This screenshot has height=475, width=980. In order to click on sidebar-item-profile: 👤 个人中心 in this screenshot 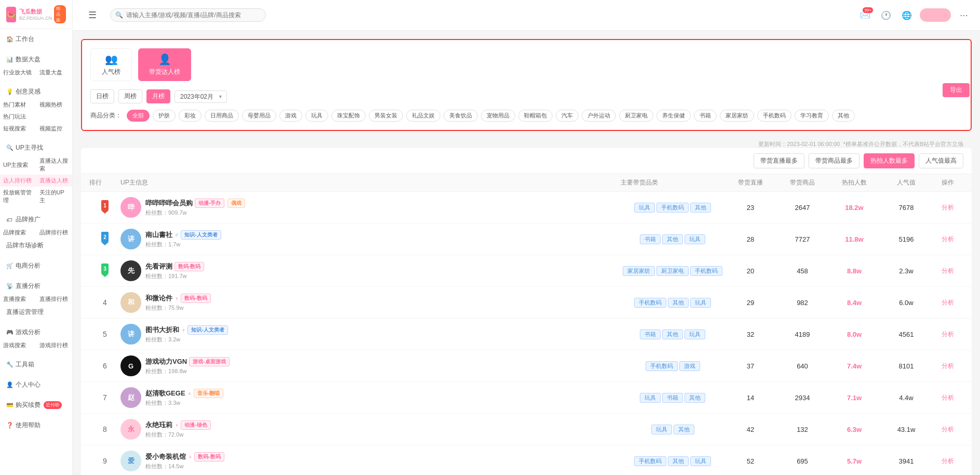, I will do `click(36, 385)`.